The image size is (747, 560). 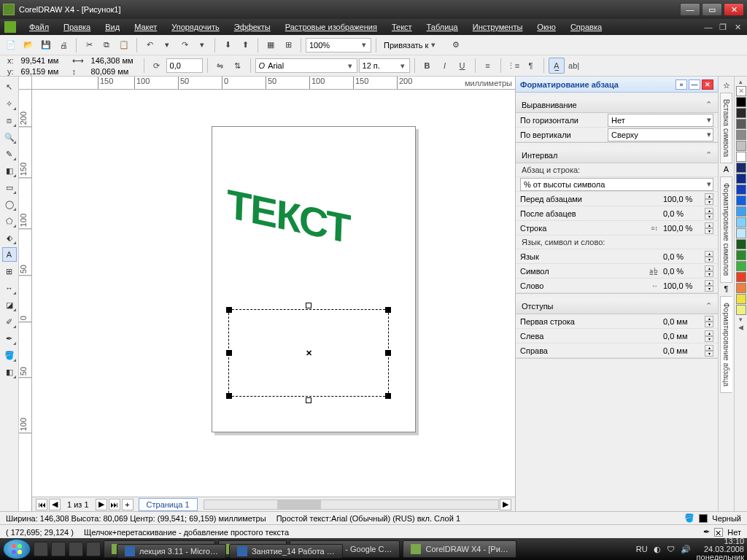 What do you see at coordinates (587, 27) in the screenshot?
I see `menu-help: Справка` at bounding box center [587, 27].